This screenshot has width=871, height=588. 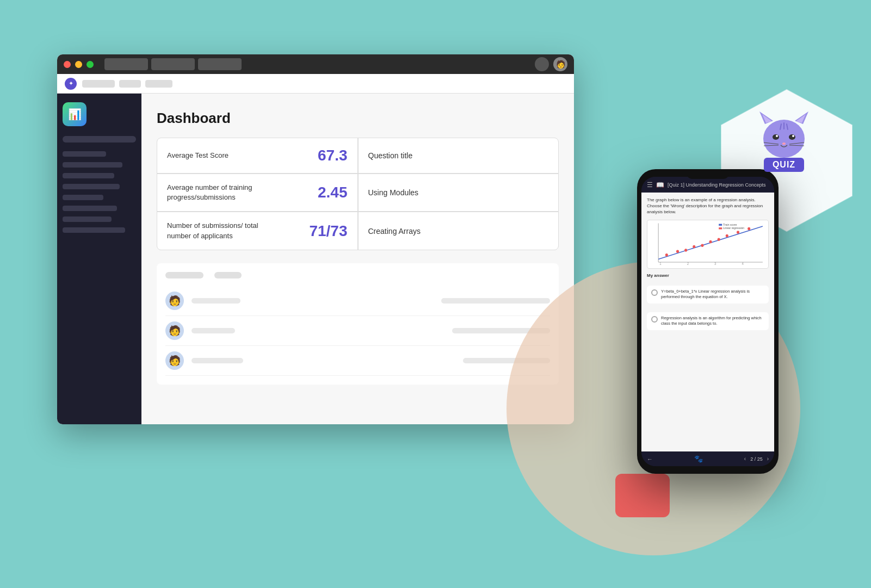 I want to click on phone-body: The graph below is an example of a regre…, so click(x=708, y=322).